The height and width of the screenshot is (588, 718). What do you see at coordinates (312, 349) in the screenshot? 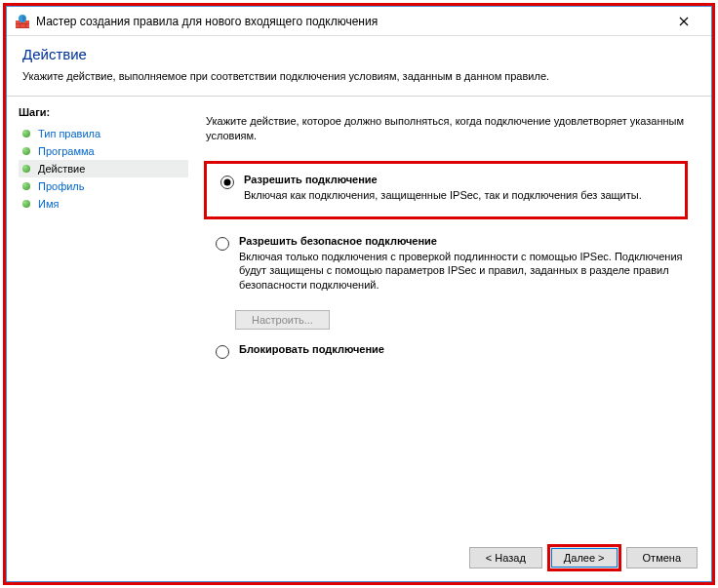
I see `option-title: Блокировать подключение` at bounding box center [312, 349].